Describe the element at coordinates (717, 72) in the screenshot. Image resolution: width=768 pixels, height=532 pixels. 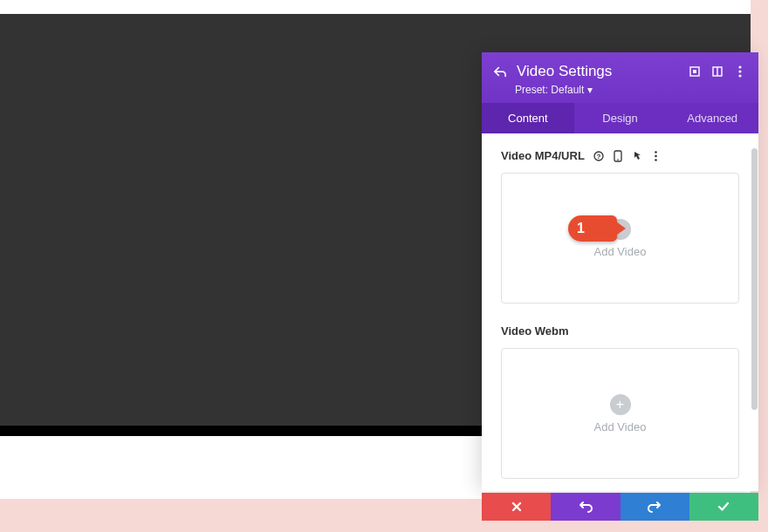
I see `snap-icon` at that location.